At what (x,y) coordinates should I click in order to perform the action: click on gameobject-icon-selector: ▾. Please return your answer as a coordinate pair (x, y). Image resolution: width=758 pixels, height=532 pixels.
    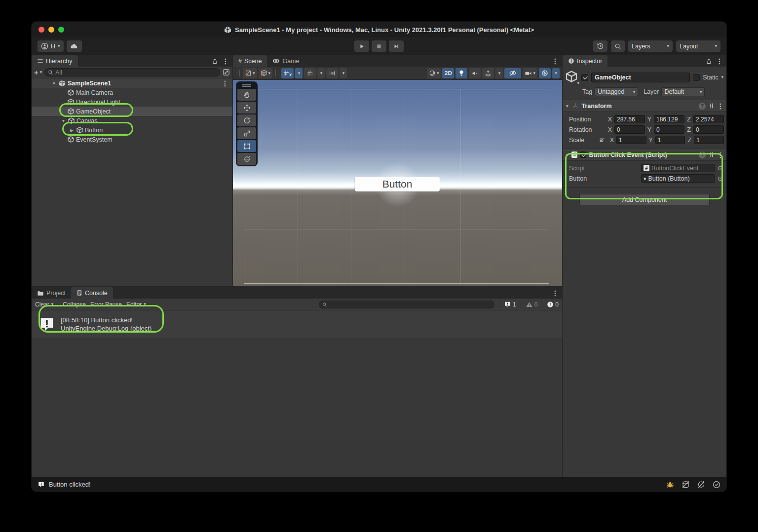
    Looking at the image, I should click on (572, 77).